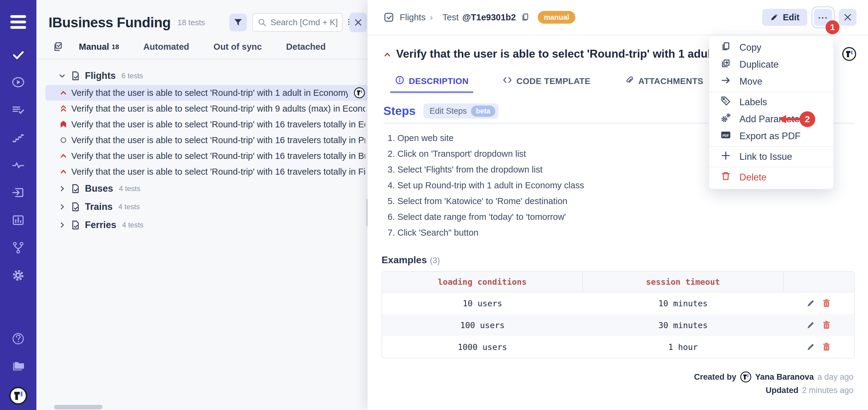 This screenshot has height=410, width=868. What do you see at coordinates (18, 220) in the screenshot?
I see `reports-bar-chart-icon` at bounding box center [18, 220].